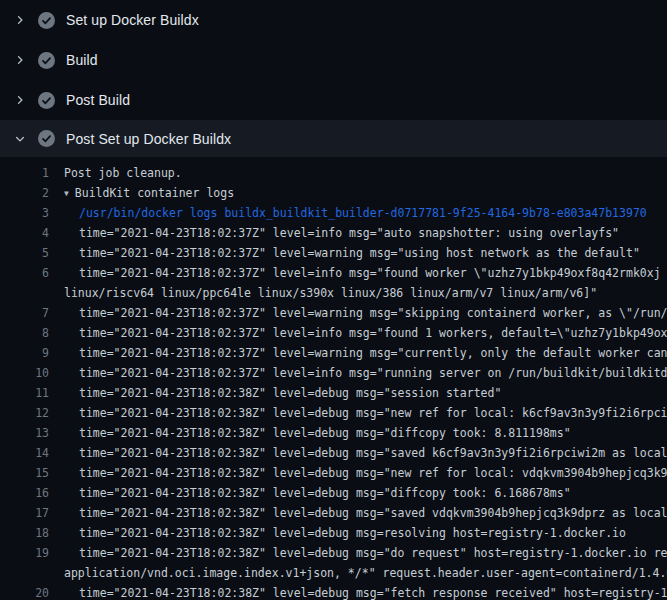 This screenshot has width=667, height=600. I want to click on line-number: 19, so click(24, 553).